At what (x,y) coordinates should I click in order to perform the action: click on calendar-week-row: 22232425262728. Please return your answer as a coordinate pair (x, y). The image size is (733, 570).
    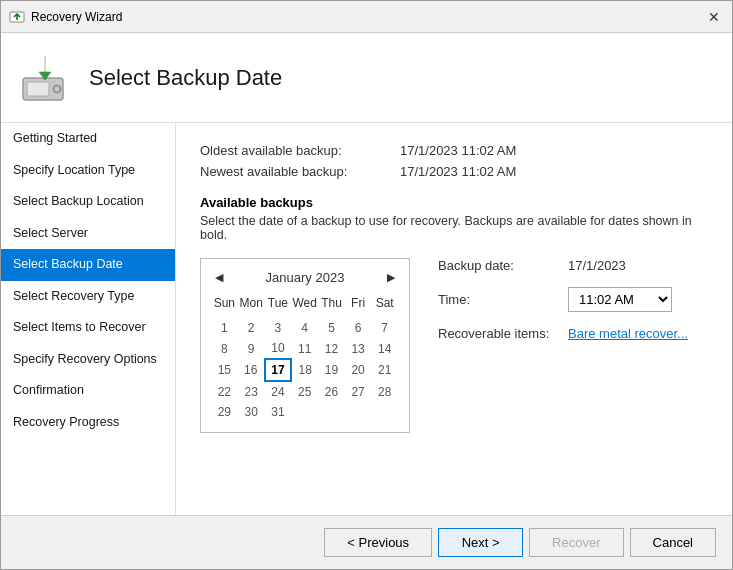
    Looking at the image, I should click on (304, 392).